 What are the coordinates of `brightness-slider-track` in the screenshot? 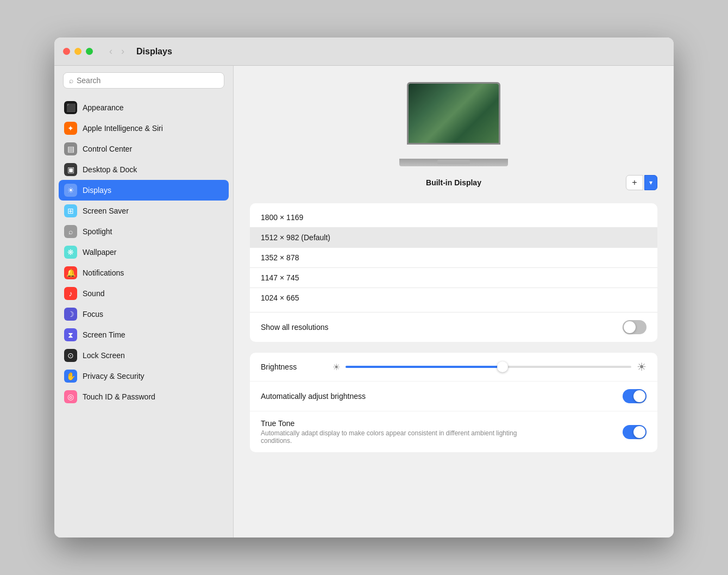 It's located at (488, 367).